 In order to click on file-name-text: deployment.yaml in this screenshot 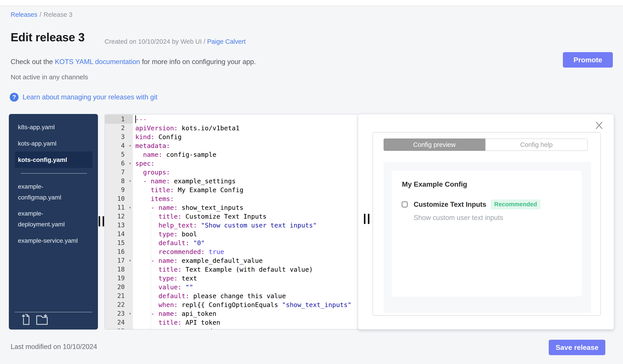, I will do `click(55, 224)`.